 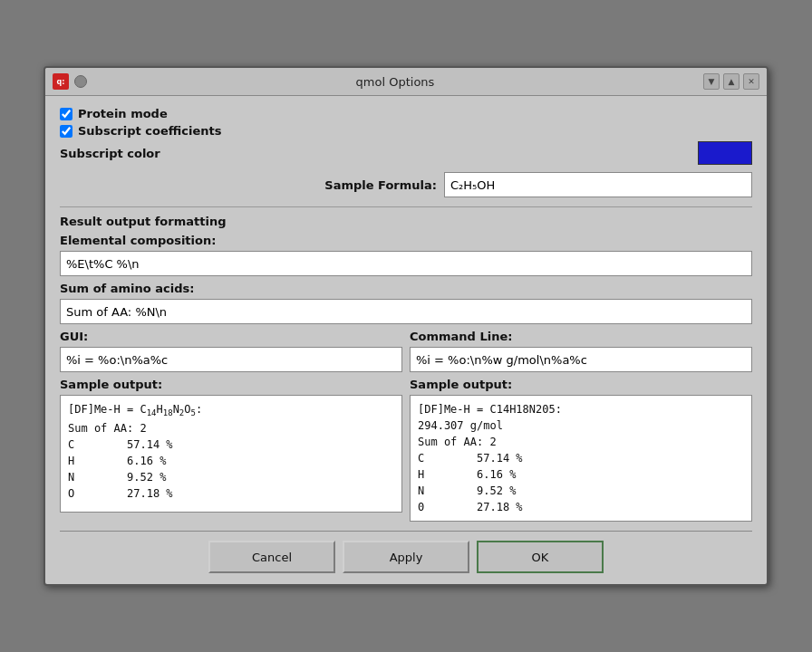 What do you see at coordinates (406, 153) in the screenshot?
I see `subscript-color-row: Subscript color` at bounding box center [406, 153].